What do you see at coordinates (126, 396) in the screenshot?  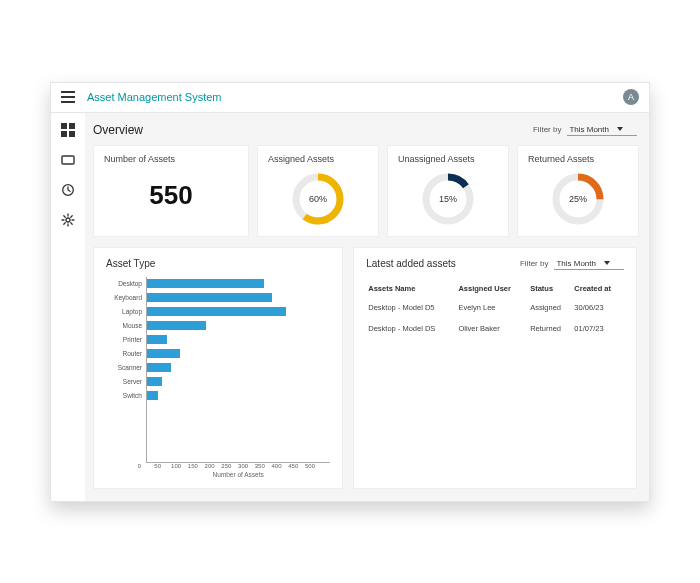 I see `y-tick-label: Switch` at bounding box center [126, 396].